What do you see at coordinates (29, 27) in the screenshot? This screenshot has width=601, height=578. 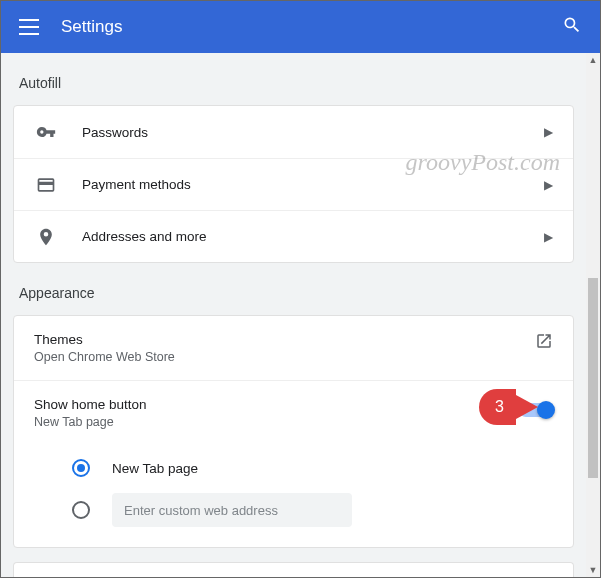 I see `hamburger-menu-icon` at bounding box center [29, 27].